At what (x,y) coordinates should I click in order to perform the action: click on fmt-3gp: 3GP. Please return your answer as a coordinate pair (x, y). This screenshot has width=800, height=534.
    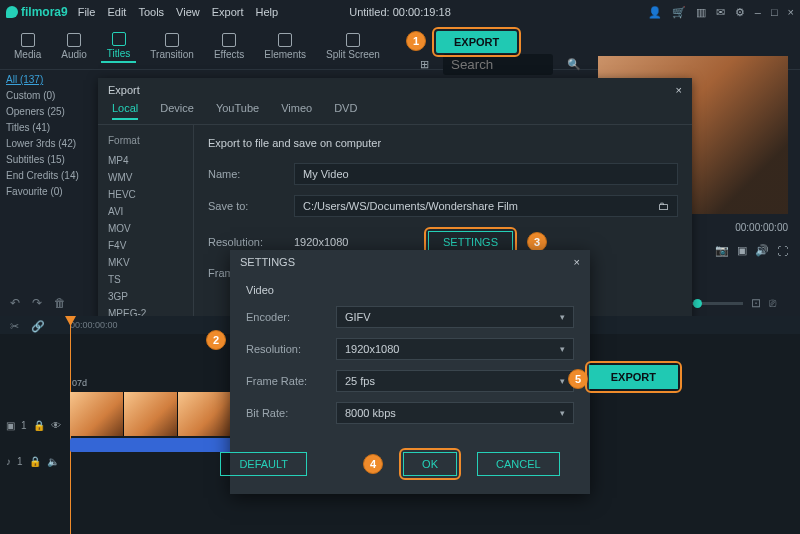
    Looking at the image, I should click on (146, 296).